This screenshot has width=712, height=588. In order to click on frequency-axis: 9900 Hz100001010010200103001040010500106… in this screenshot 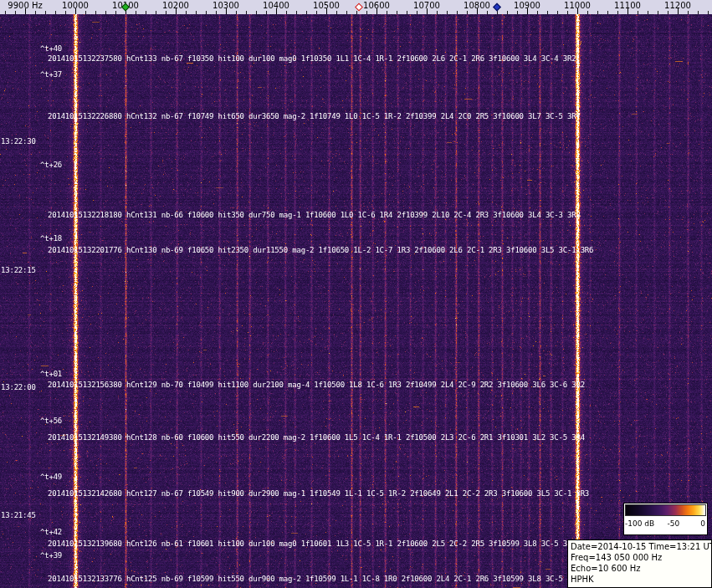, I will do `click(356, 7)`.